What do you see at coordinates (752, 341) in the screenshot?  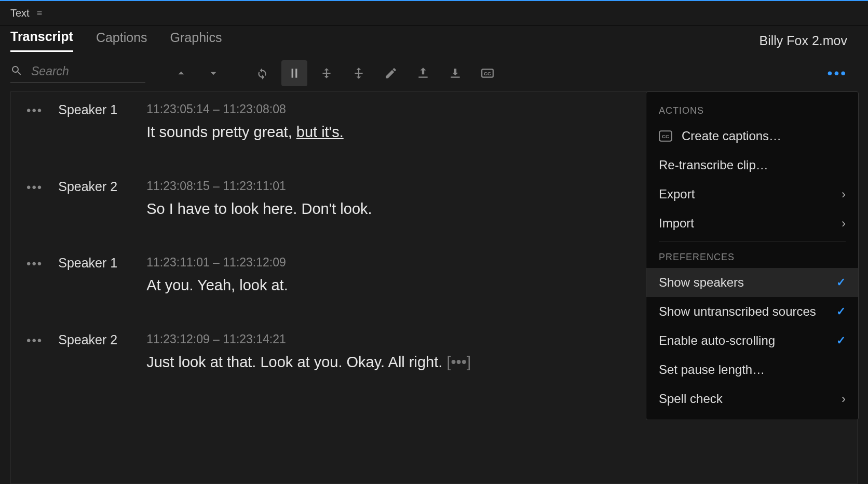 I see `menu-auto-scrolling: Enable auto-scrolling ✓` at bounding box center [752, 341].